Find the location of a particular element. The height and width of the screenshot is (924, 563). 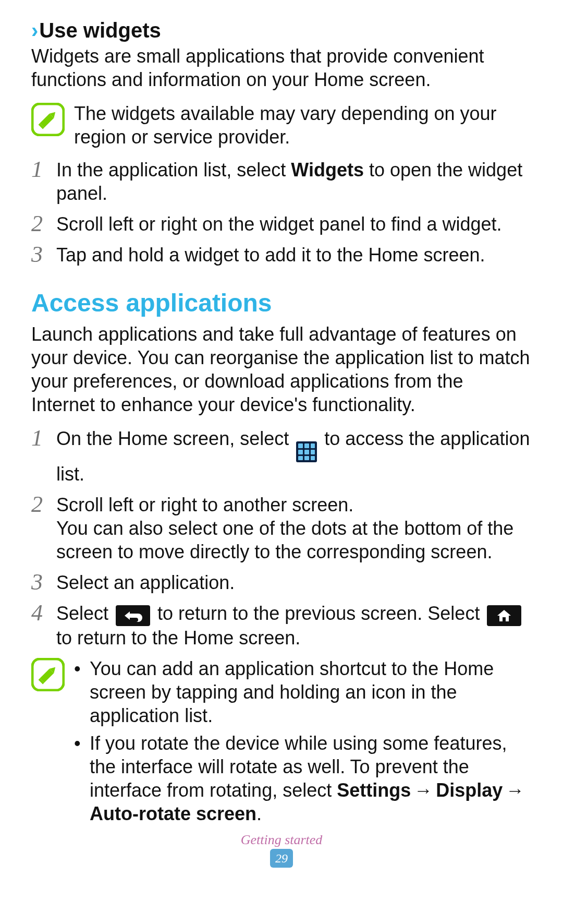

step-body: In the application list, select Widgets … is located at coordinates (294, 182).